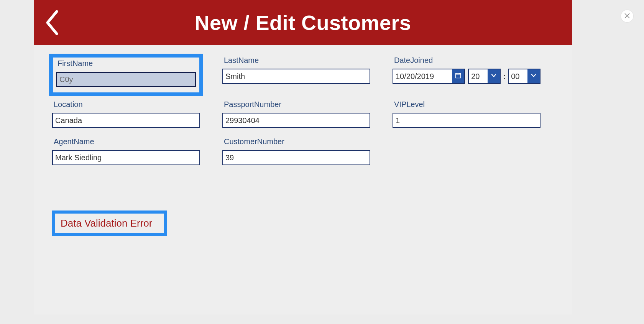 This screenshot has height=324, width=644. What do you see at coordinates (296, 76) in the screenshot?
I see `last-name-input` at bounding box center [296, 76].